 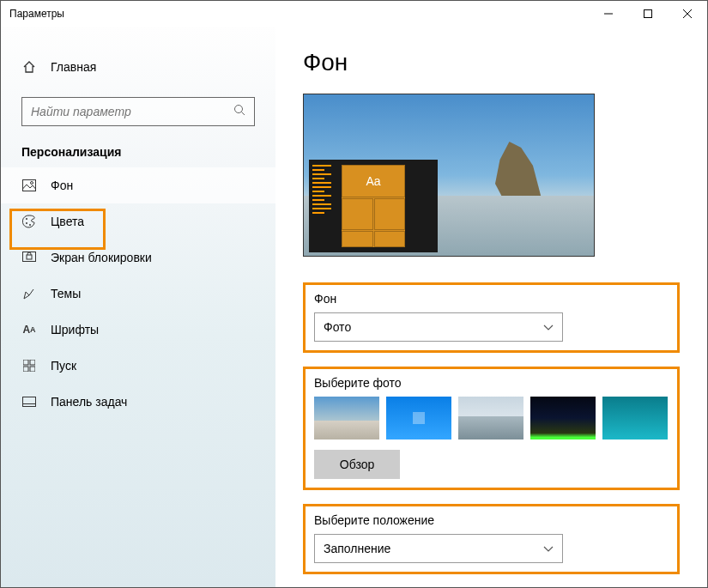 What do you see at coordinates (648, 14) in the screenshot?
I see `window-controls` at bounding box center [648, 14].